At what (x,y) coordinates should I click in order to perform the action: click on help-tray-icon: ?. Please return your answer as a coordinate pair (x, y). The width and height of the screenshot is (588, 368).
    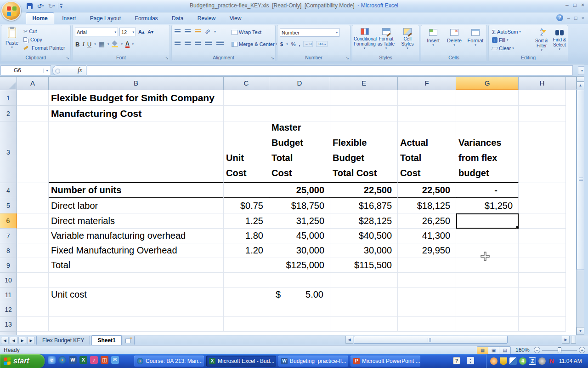
    Looking at the image, I should click on (457, 361).